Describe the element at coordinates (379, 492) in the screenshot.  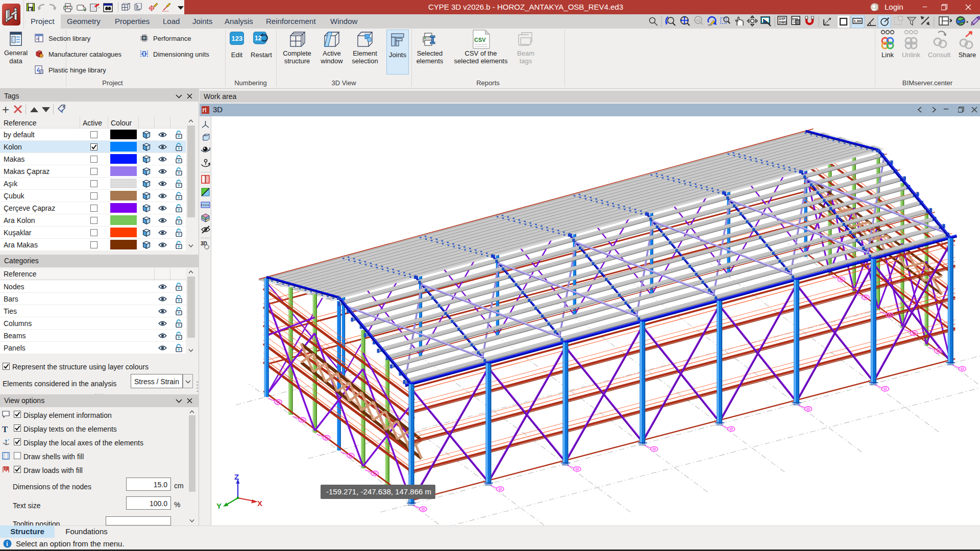
I see `svg-text: -159.271, -247.638, 147.866 m` at that location.